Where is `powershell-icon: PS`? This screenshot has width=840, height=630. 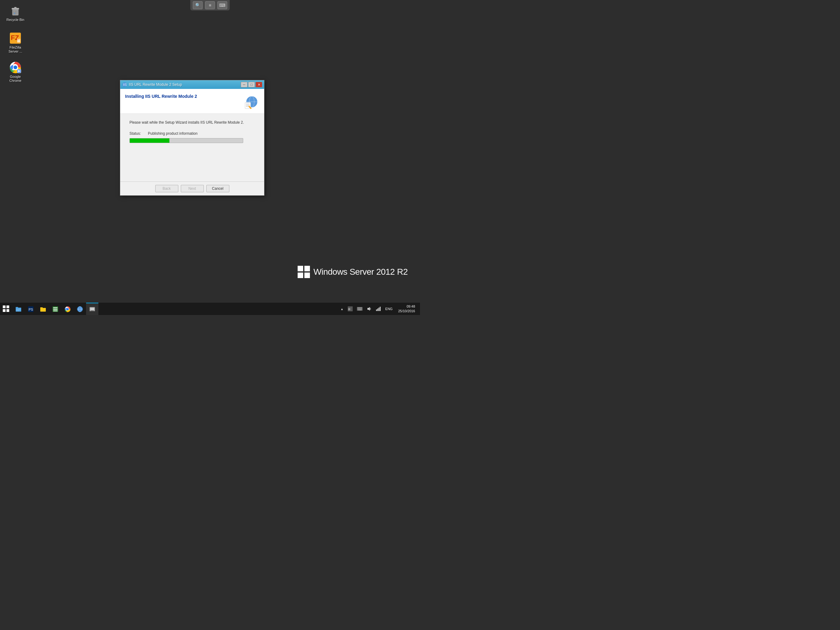
powershell-icon: PS is located at coordinates (31, 309).